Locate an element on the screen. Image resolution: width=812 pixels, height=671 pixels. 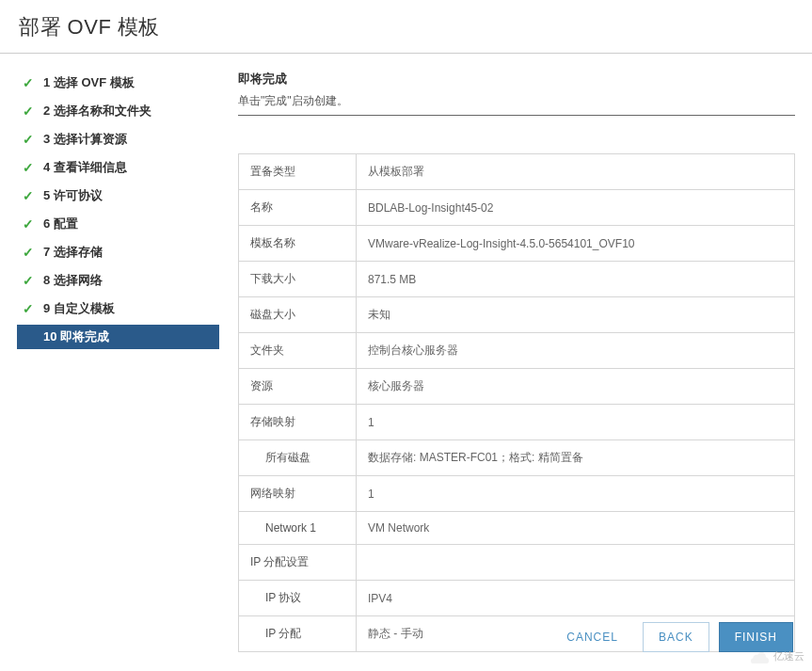
table-row: 所有磁盘数据存储: MASTER-FC01；格式: 精简置备 is located at coordinates (517, 458).